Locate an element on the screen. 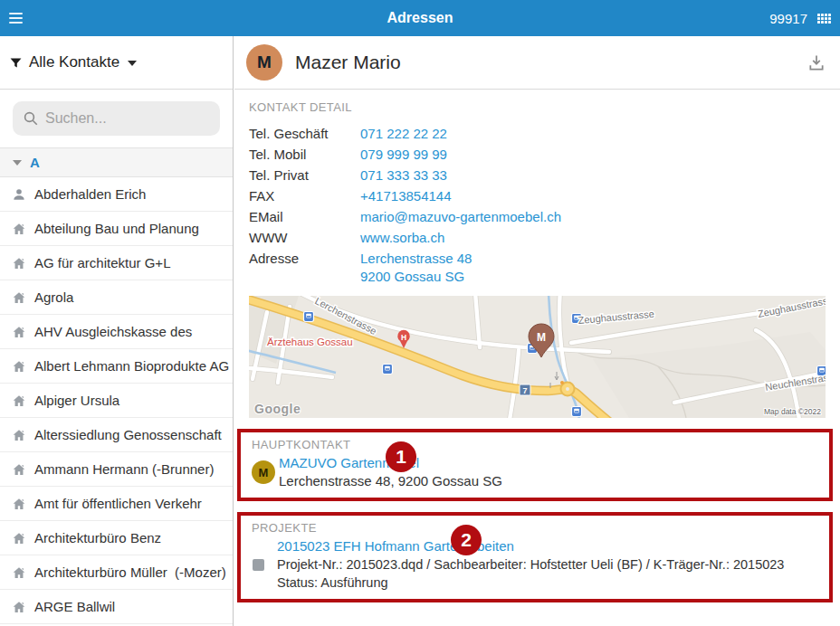  hauptkontakt-address: Lerchenstrasse 48, 9200 Gossau SG is located at coordinates (391, 481).